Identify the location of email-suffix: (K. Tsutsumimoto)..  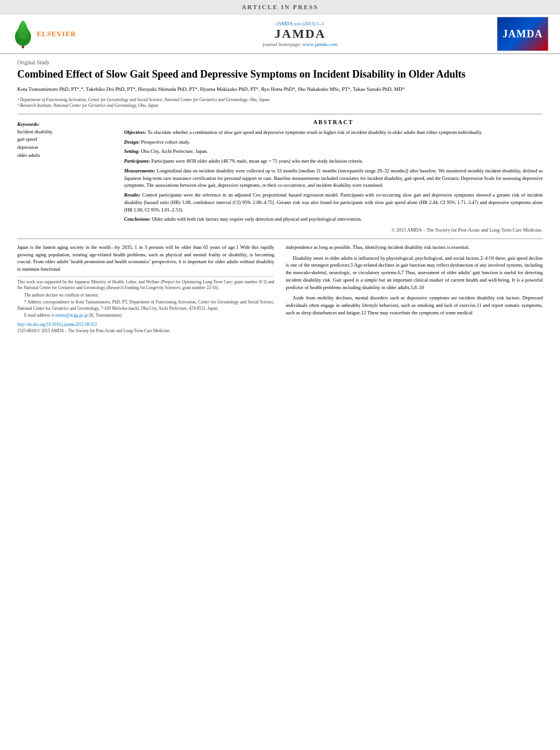
(106, 315).